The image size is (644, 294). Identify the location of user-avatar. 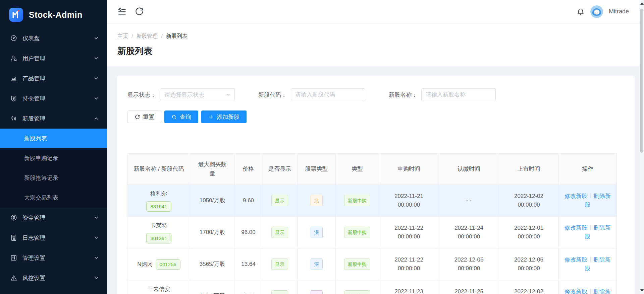
(597, 12).